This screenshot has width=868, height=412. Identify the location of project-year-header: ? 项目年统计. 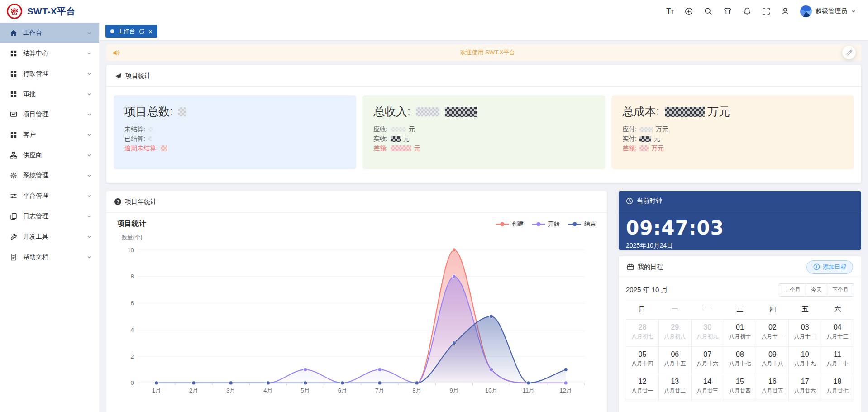
(357, 202).